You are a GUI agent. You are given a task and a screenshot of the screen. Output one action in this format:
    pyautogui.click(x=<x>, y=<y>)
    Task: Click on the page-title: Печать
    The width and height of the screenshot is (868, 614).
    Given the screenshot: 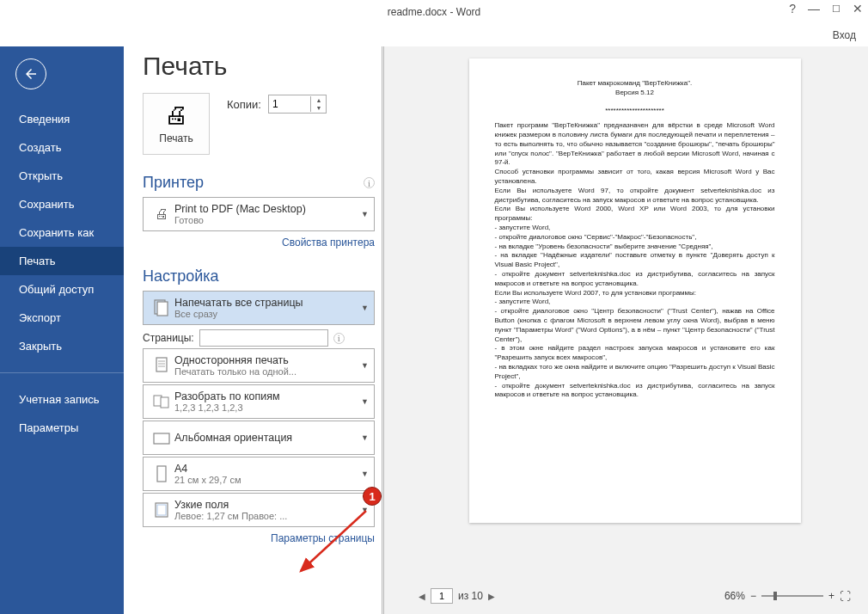 What is the action you would take?
    pyautogui.click(x=259, y=66)
    